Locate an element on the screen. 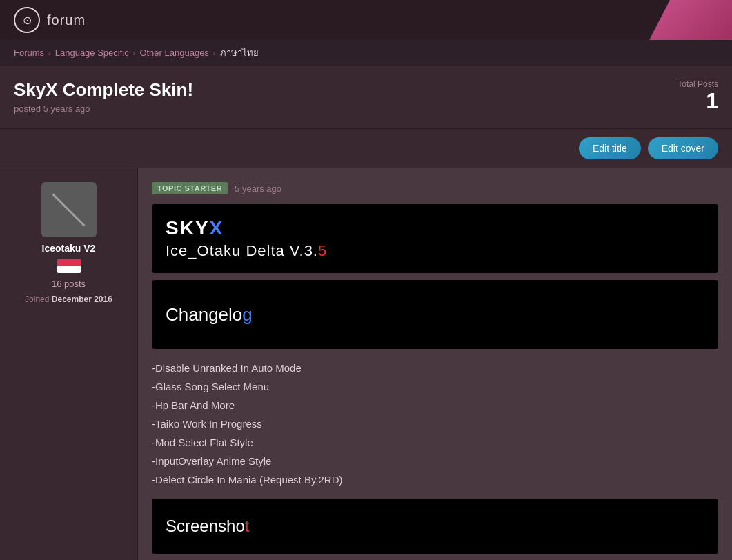 The image size is (732, 560). changelog-g: g is located at coordinates (247, 314).